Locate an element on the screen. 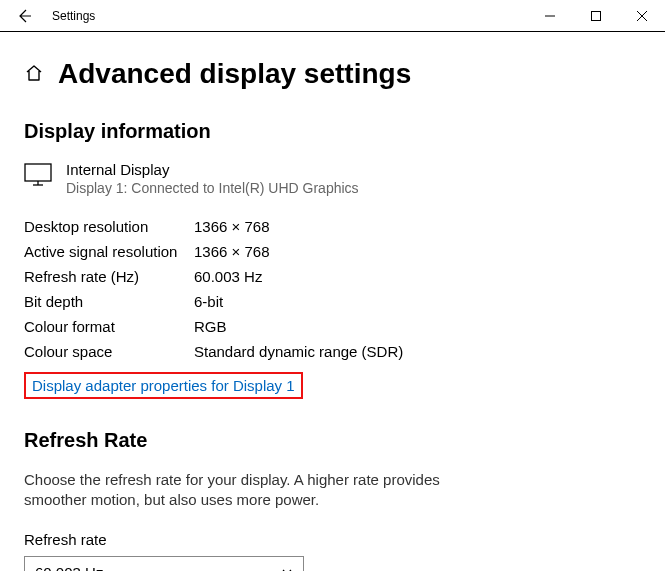  display-name: Internal Display is located at coordinates (212, 170).